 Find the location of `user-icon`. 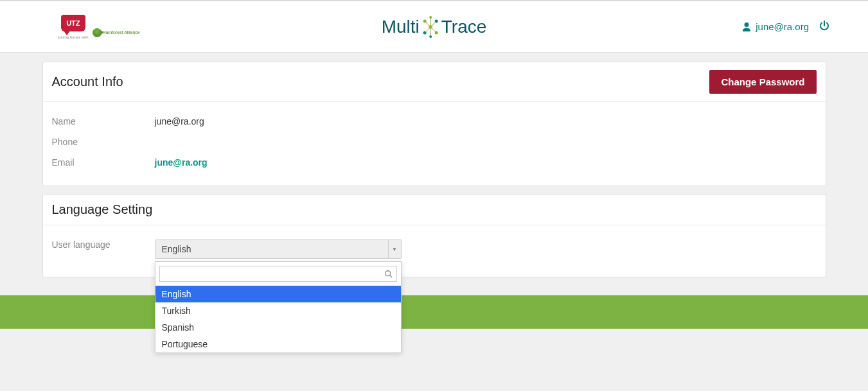

user-icon is located at coordinates (747, 27).